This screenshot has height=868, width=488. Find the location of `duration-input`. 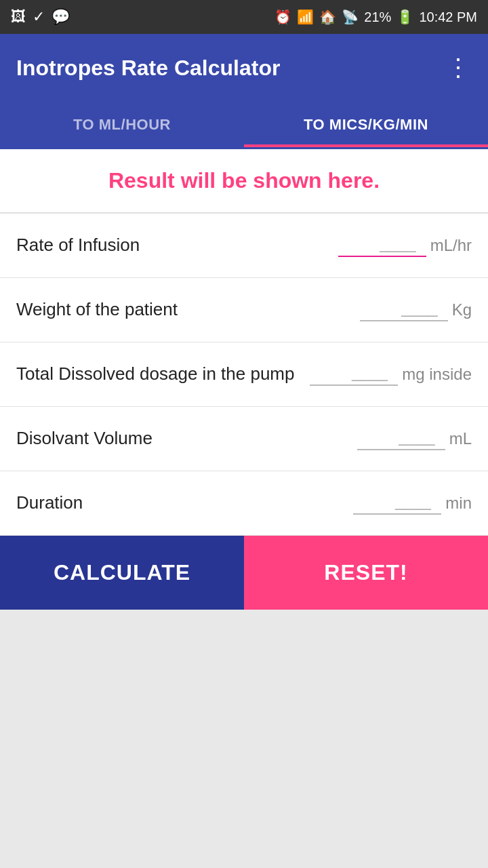

duration-input is located at coordinates (397, 503).